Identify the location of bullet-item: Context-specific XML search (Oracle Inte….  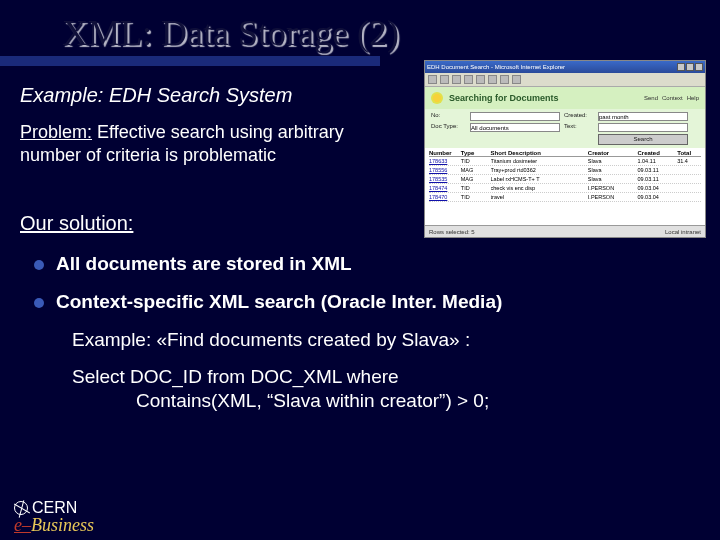
(367, 302).